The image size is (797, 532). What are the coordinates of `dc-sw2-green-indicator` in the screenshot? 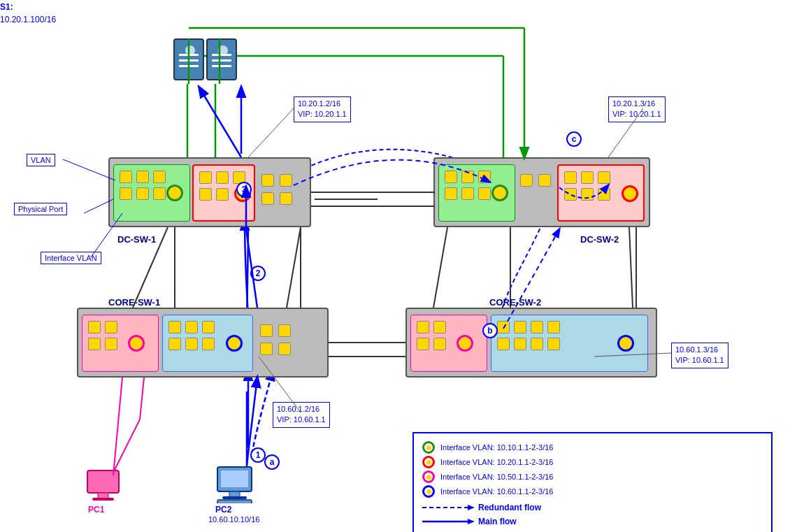 It's located at (500, 193).